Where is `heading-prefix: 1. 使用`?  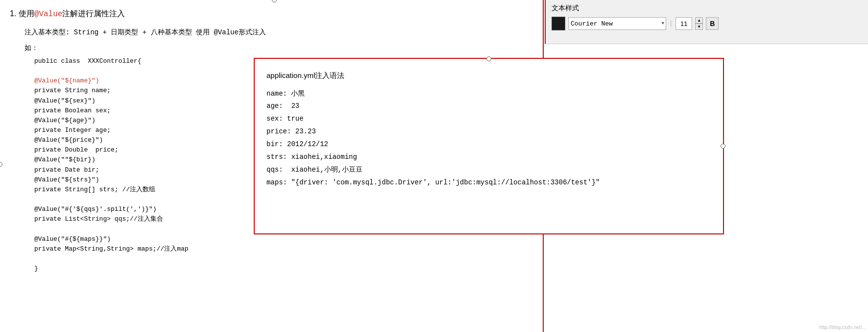
heading-prefix: 1. 使用 is located at coordinates (22, 14).